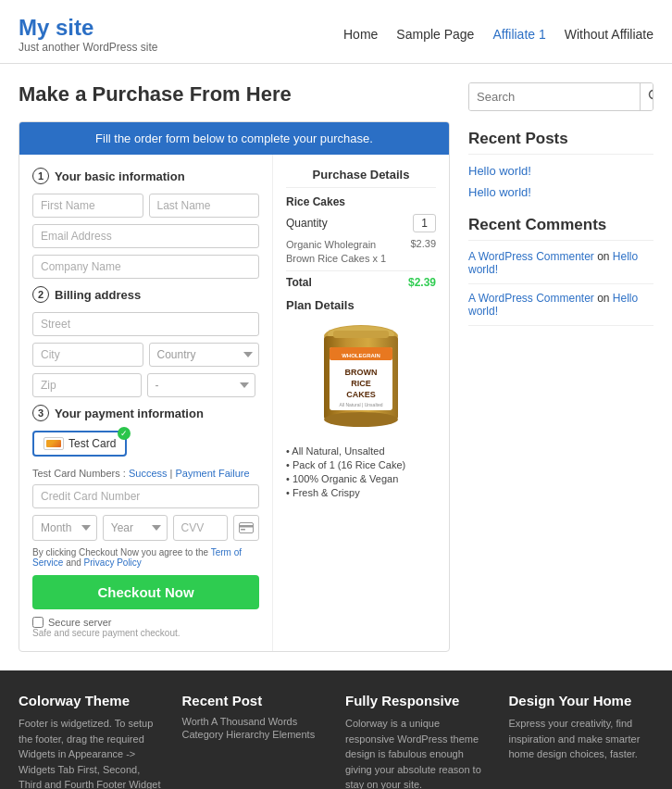 This screenshot has width=672, height=789. What do you see at coordinates (361, 465) in the screenshot?
I see `feature-2: Pack of 1 (16 Rice Cake)` at bounding box center [361, 465].